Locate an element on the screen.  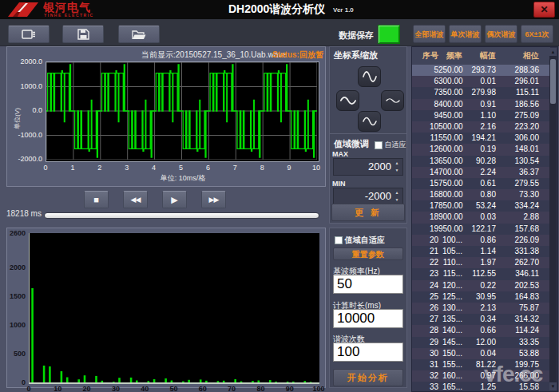
waveform-x-axis-title: 单位: 10ms/格 is located at coordinates (183, 179).